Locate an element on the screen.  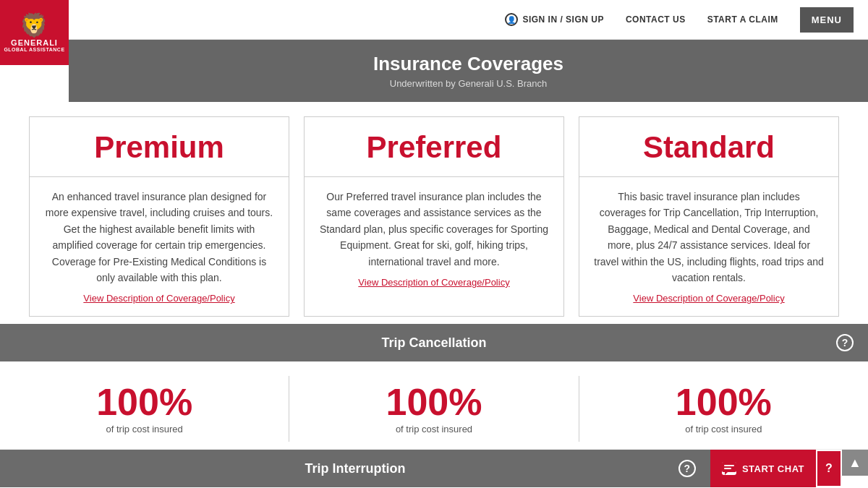
sign-in-label: SIGN IN / SIGN UP is located at coordinates (563, 20).